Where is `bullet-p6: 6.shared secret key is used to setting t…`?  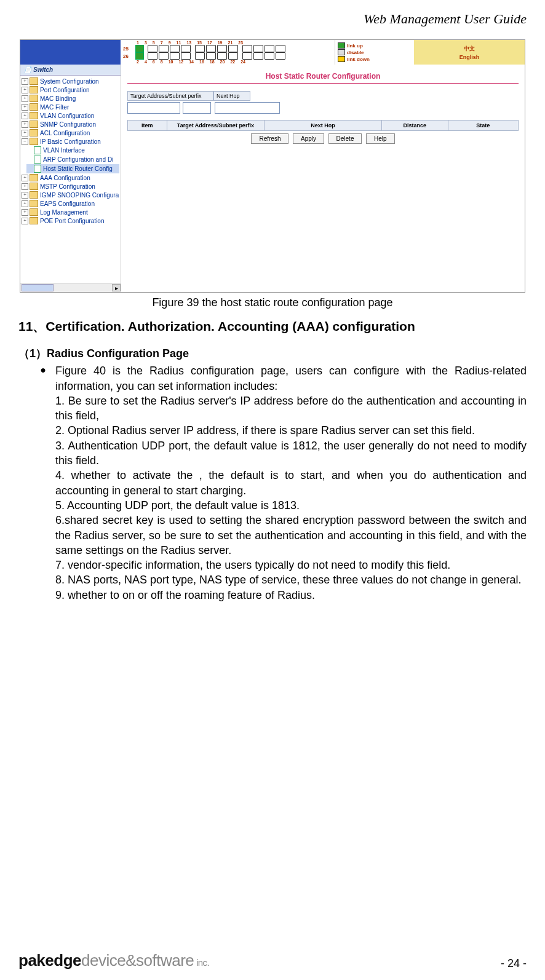
bullet-p6: 6.shared secret key is used to setting t… is located at coordinates (291, 535).